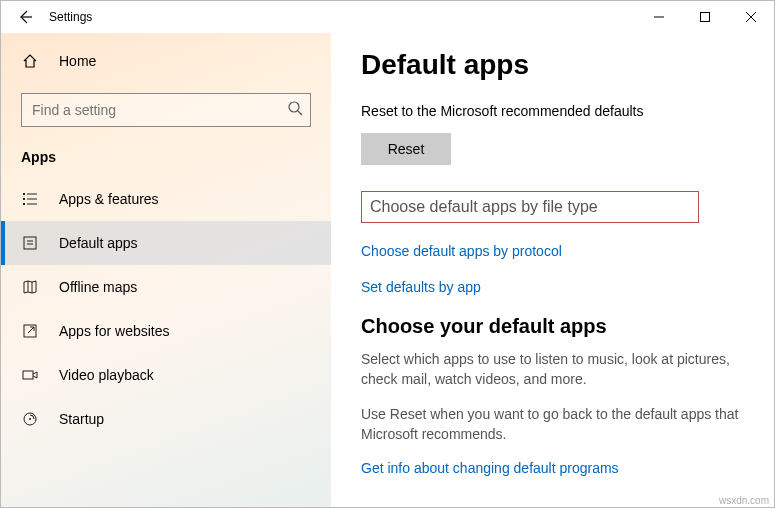 This screenshot has height=508, width=775. I want to click on map-icon, so click(30, 287).